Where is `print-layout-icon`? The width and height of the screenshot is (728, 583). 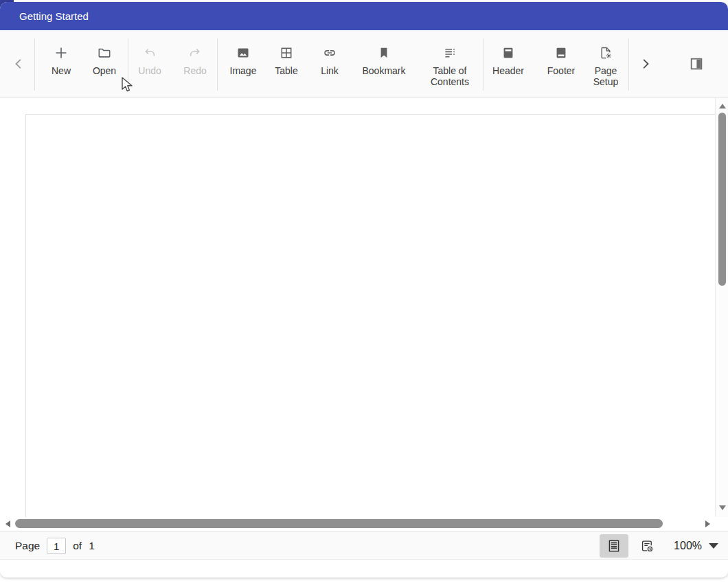 print-layout-icon is located at coordinates (614, 546).